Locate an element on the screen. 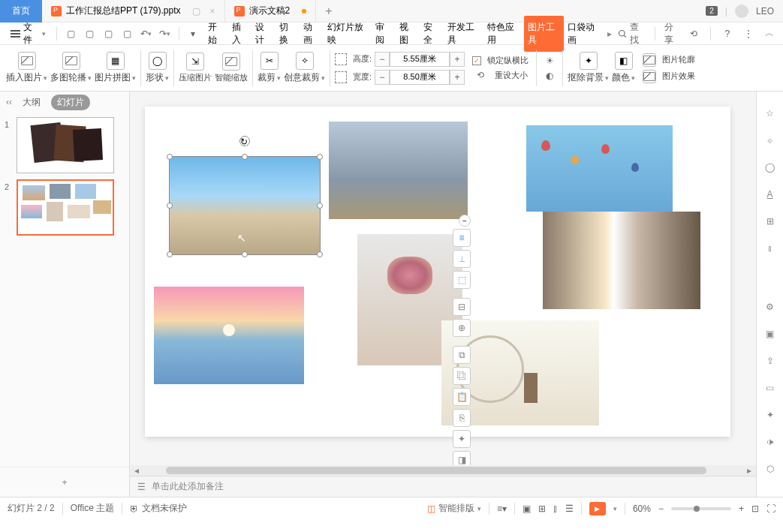 The image size is (783, 532). more-icon: ⋮ is located at coordinates (748, 34).